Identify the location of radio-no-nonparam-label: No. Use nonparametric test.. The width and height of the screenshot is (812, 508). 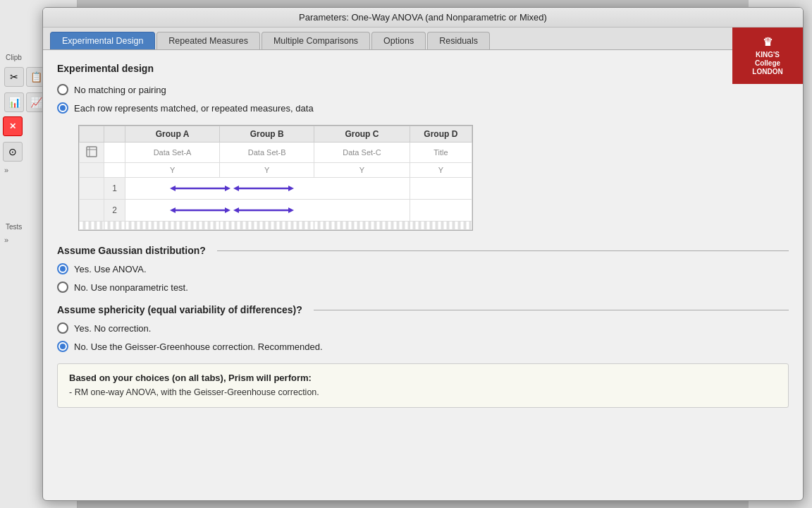
(131, 288).